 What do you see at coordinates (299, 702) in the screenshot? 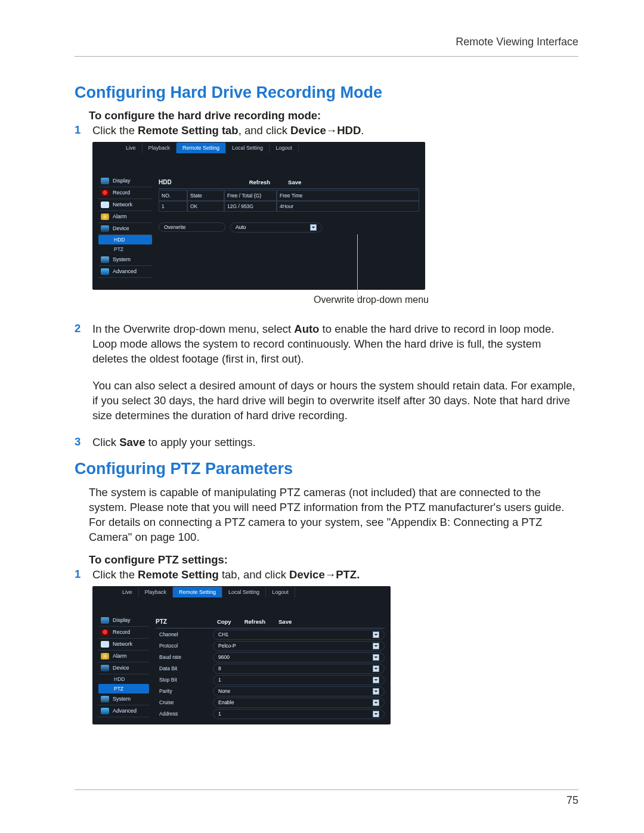
I see `cruise-dropdown: Enable` at bounding box center [299, 702].